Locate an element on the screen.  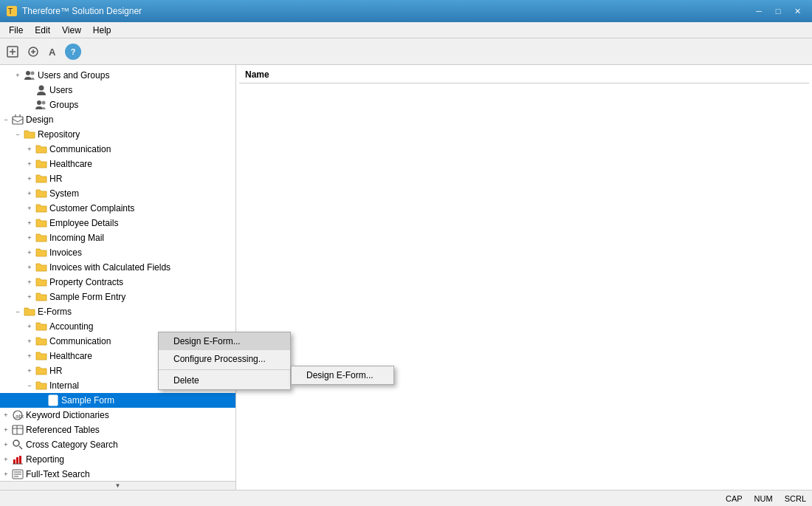
expand-keyword-dicts: + is located at coordinates (6, 415).